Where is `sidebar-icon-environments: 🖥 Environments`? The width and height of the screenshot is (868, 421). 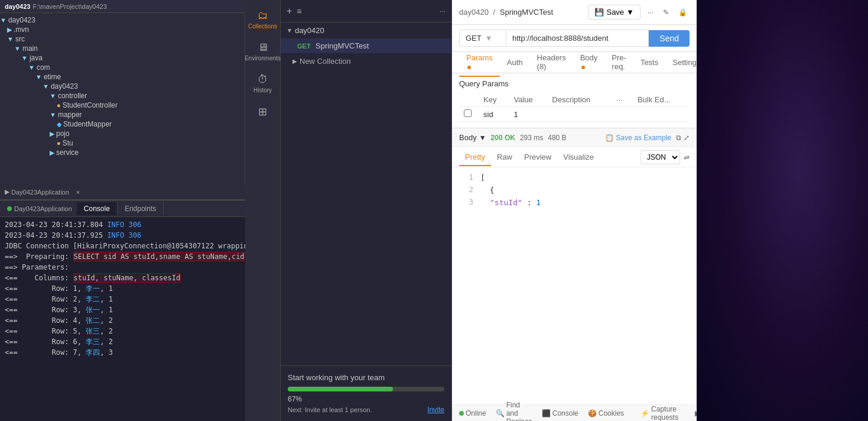
sidebar-icon-environments: 🖥 Environments is located at coordinates (263, 51).